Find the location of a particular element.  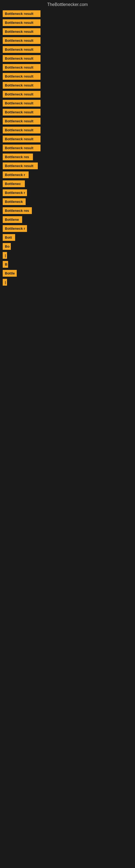

list-item: Bottleneck is located at coordinates (68, 202).